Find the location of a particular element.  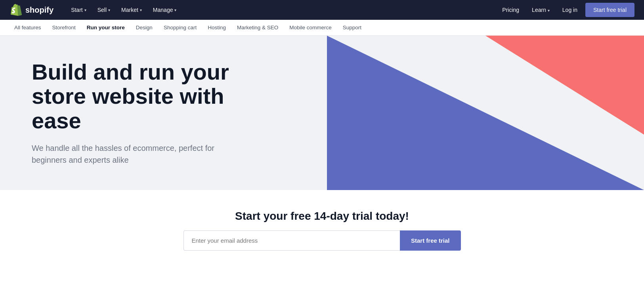

nav-market: Market ▾ is located at coordinates (132, 10).